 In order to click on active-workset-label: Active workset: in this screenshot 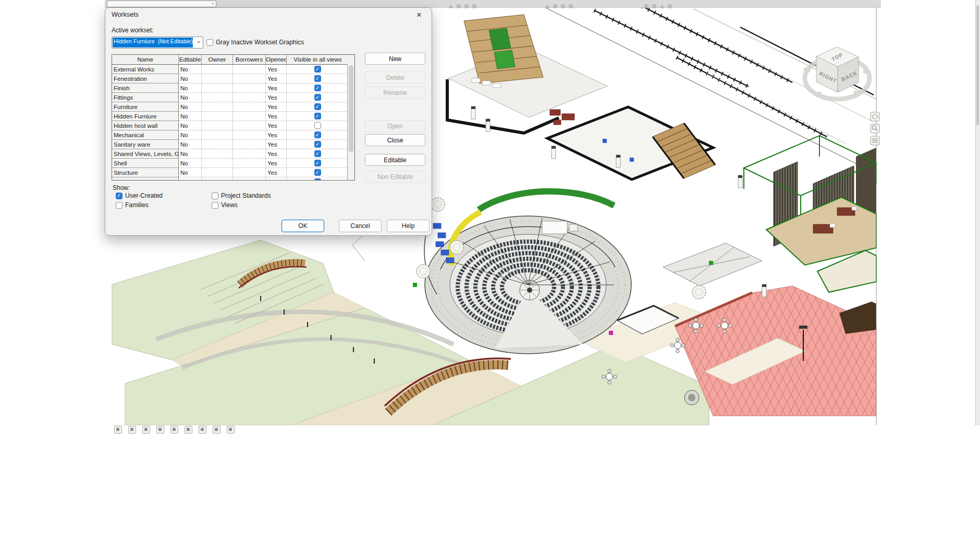, I will do `click(132, 30)`.